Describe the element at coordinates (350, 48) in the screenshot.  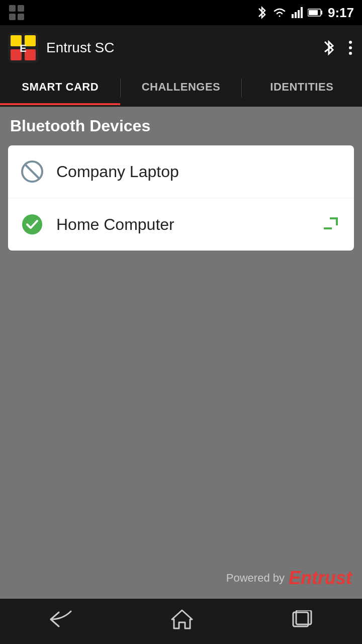
I see `more-options-icon` at that location.